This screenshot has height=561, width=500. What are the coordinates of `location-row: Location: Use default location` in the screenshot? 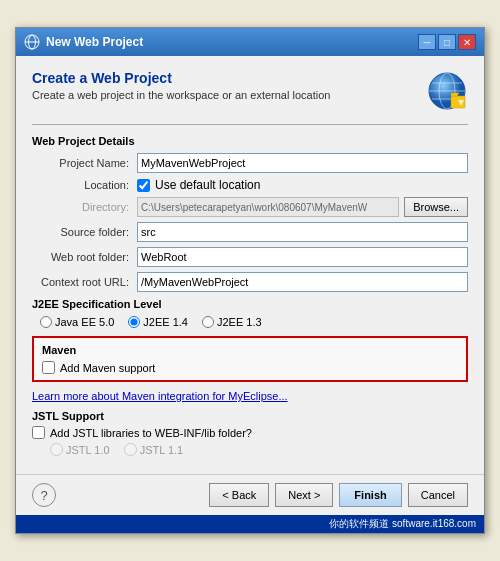 It's located at (250, 185).